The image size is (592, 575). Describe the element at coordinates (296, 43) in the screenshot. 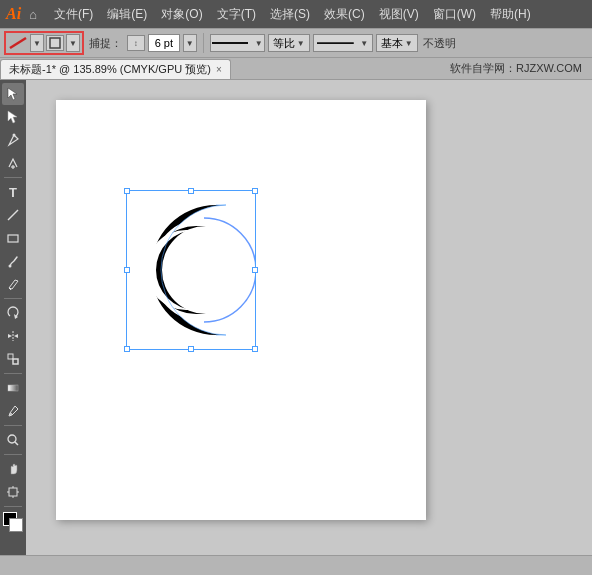

I see `toolbar: ▼ ▼ 捕捉： ↕ ▼ ▼ 等比 ▼ ▼` at that location.